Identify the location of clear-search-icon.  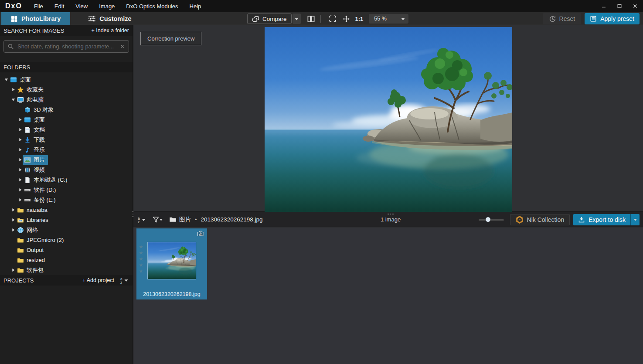
(122, 46).